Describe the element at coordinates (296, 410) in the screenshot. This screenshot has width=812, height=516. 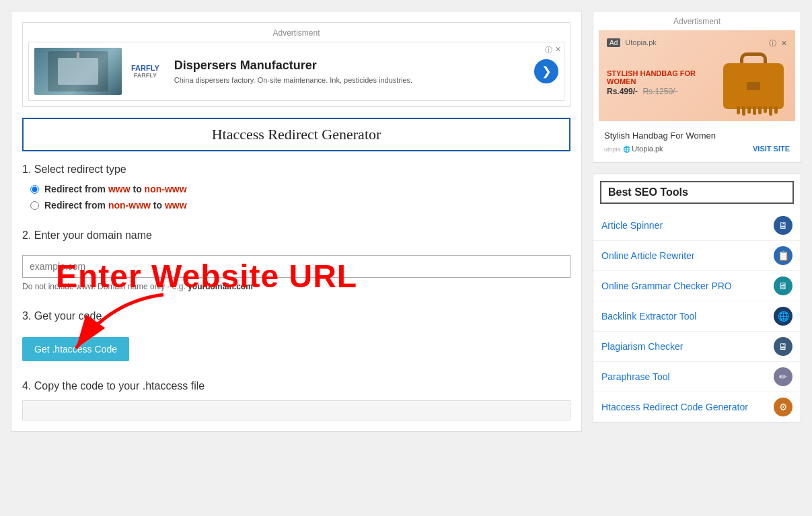
I see `code-output-area` at that location.